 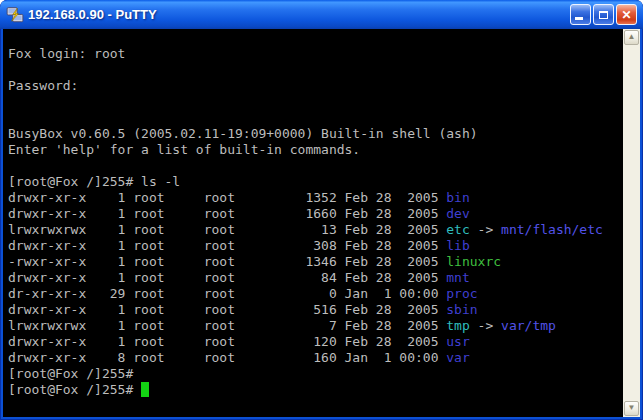 I want to click on scroll-up-icon: ▲, so click(x=632, y=36).